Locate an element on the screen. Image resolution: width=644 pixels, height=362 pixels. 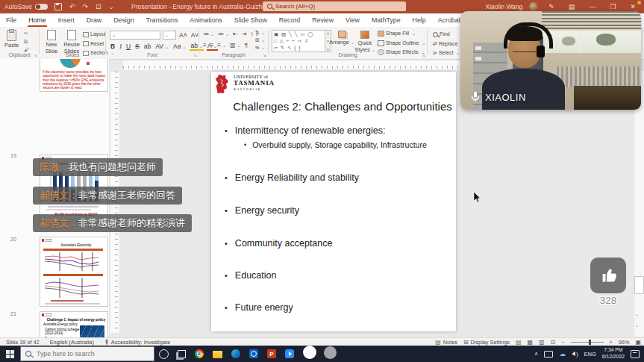
font-dialog-launcher-icon: ↘ is located at coordinates (196, 55).